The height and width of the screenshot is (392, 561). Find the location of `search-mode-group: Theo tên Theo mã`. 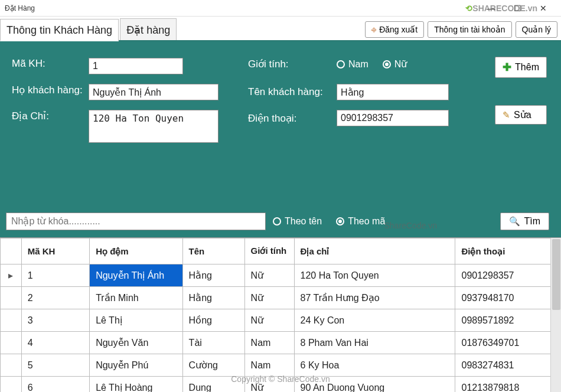

search-mode-group: Theo tên Theo mã is located at coordinates (329, 221).